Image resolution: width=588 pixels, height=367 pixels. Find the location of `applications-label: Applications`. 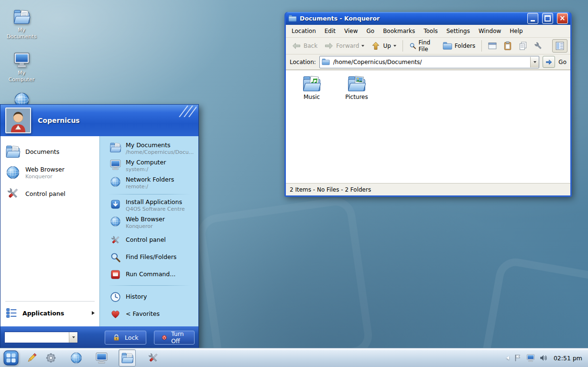

applications-label: Applications is located at coordinates (54, 313).